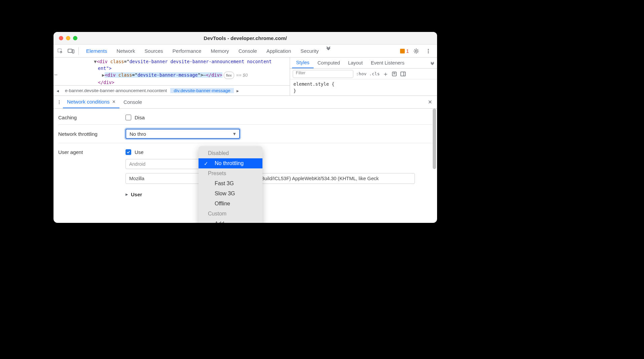 The height and width of the screenshot is (359, 644). What do you see at coordinates (92, 134) in the screenshot?
I see `throttling-label: Network throttling` at bounding box center [92, 134].